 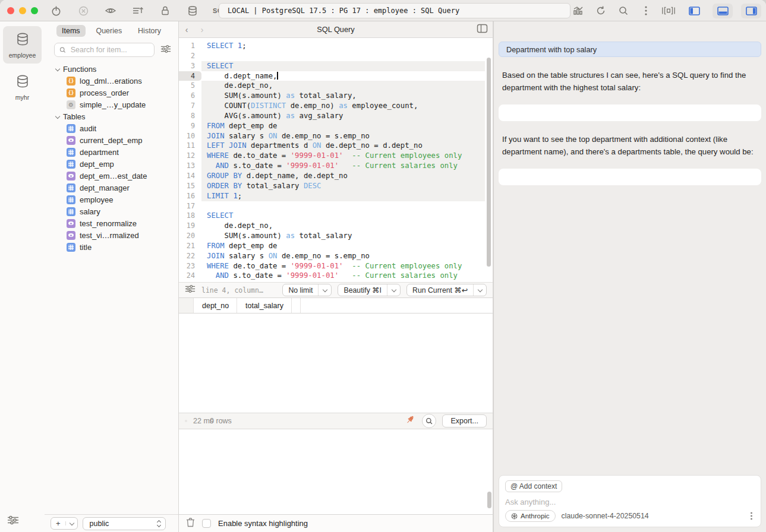 I want to click on editor-line: 15ORDER BY total_salary DESC, so click(x=336, y=186).